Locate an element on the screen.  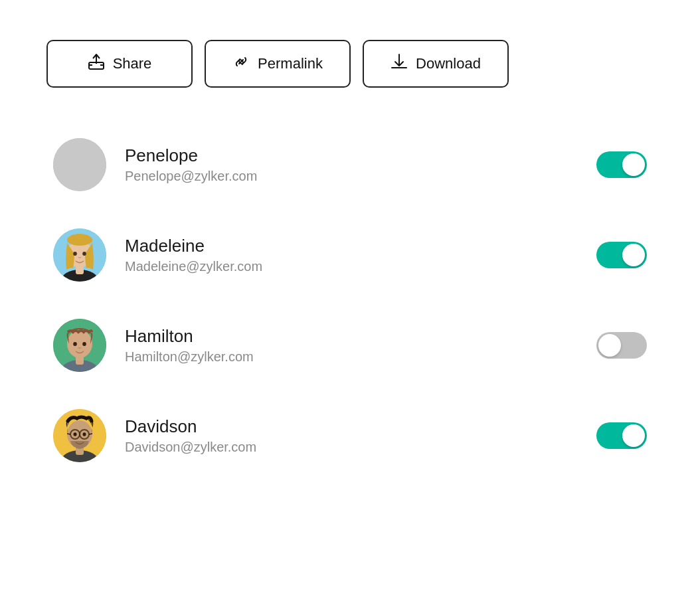
share-icon is located at coordinates (96, 64).